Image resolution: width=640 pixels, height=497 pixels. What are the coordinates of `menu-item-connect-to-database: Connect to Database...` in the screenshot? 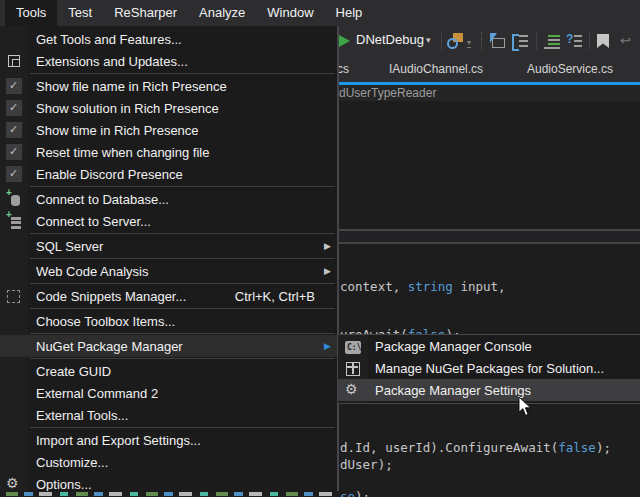 It's located at (168, 199).